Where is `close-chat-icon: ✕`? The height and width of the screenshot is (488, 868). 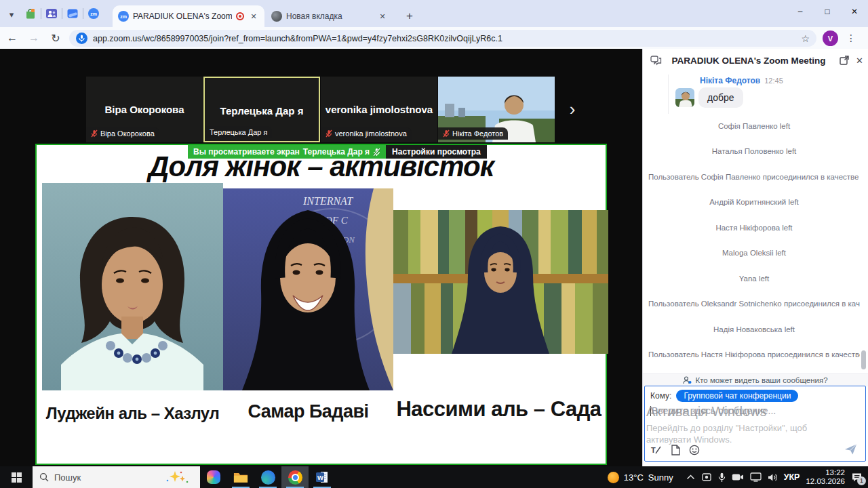
close-chat-icon: ✕ is located at coordinates (860, 61).